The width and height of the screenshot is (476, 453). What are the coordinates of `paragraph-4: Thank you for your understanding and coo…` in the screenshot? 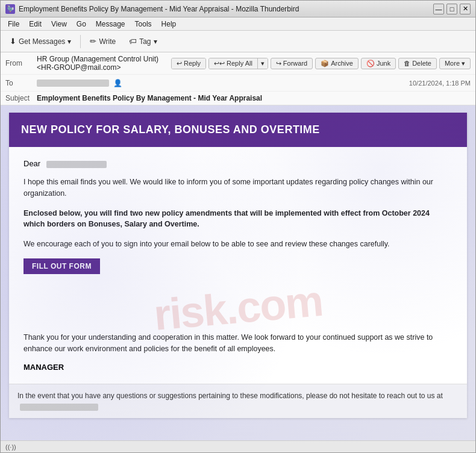 It's located at (238, 343).